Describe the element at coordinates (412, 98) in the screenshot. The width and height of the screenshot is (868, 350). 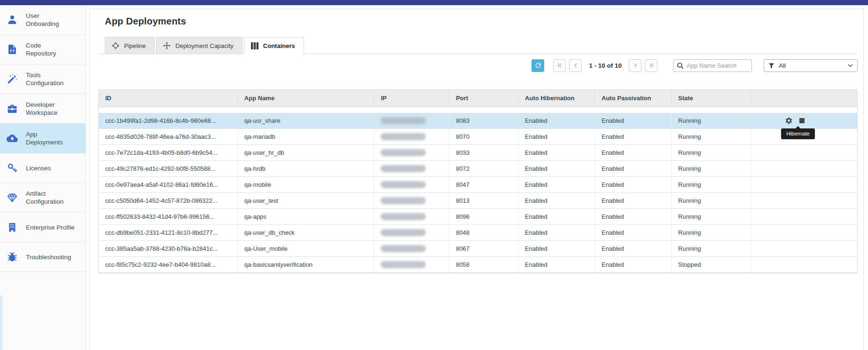
I see `column-header-ip: IP` at that location.